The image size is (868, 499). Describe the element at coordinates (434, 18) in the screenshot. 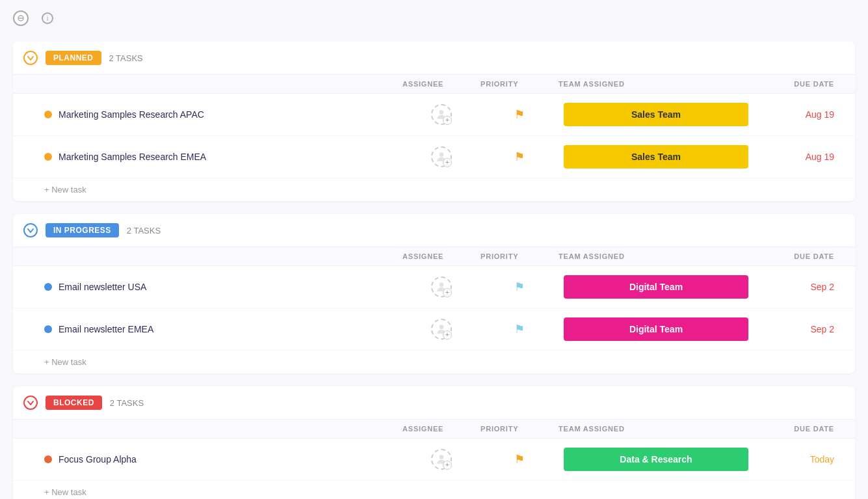

I see `page-header: i` at that location.